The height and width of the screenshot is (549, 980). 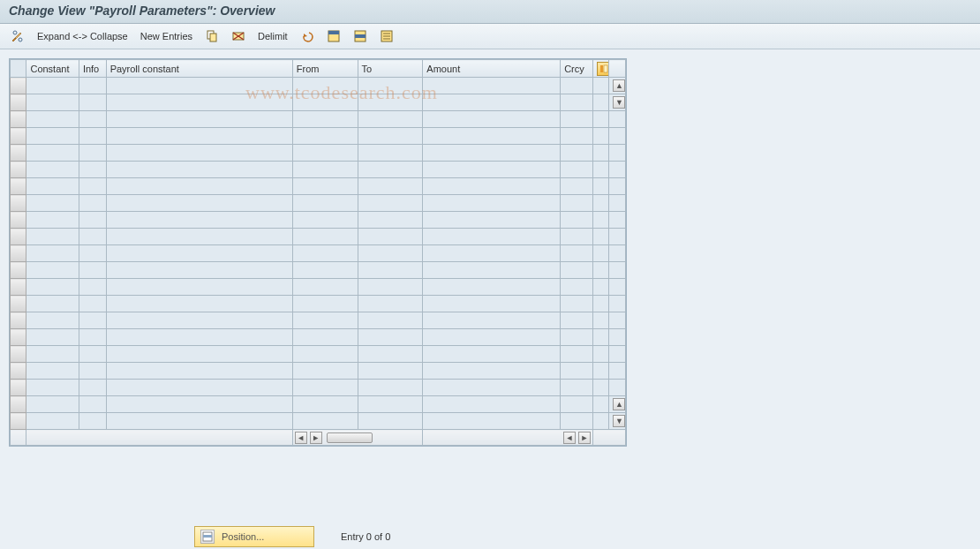 I want to click on col-to: To, so click(x=390, y=69).